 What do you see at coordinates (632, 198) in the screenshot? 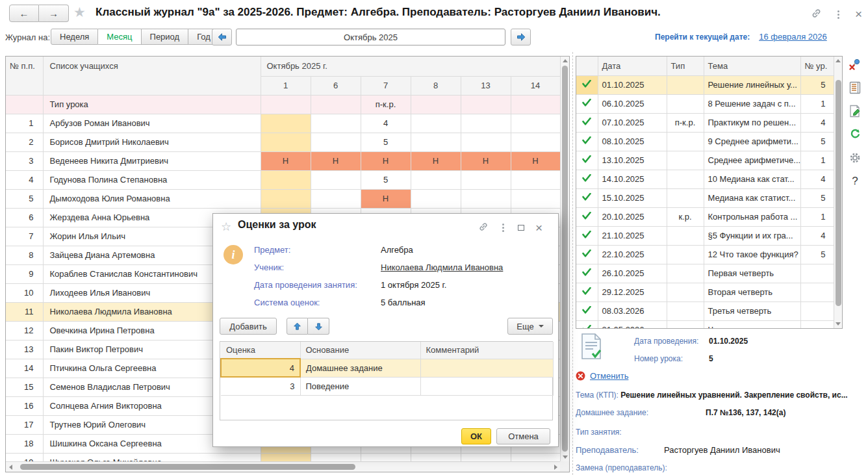
I see `lesson-date-cell: 15.10.2025` at bounding box center [632, 198].